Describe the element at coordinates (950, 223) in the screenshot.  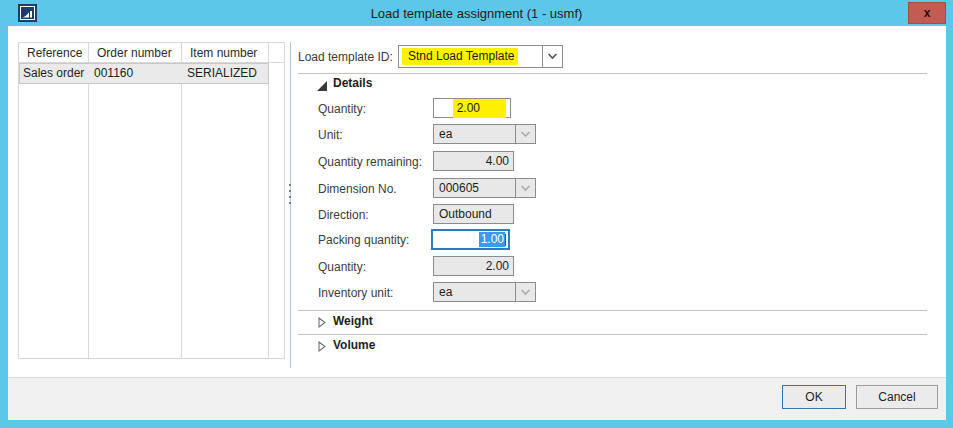
I see `window-border-right` at that location.